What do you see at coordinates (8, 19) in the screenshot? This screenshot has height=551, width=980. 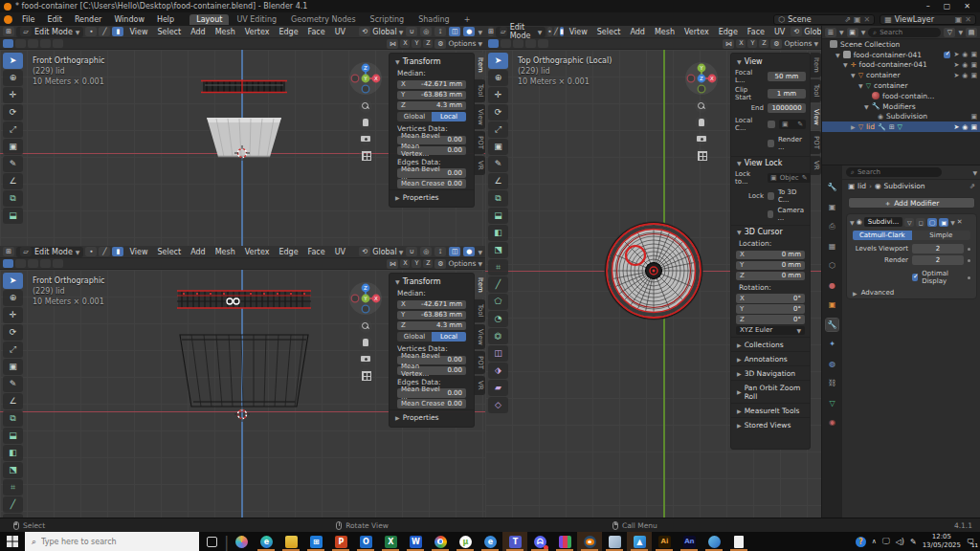 I see `blender-menu-icon` at bounding box center [8, 19].